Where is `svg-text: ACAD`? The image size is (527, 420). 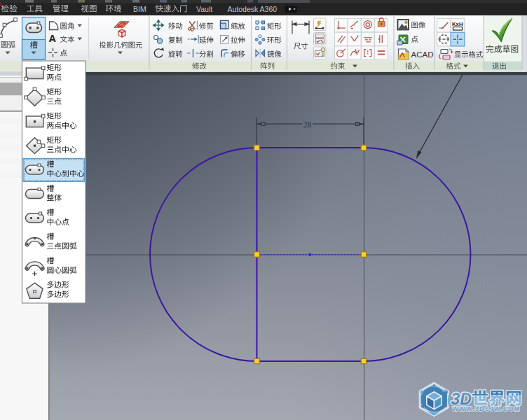 svg-text: ACAD is located at coordinates (423, 55).